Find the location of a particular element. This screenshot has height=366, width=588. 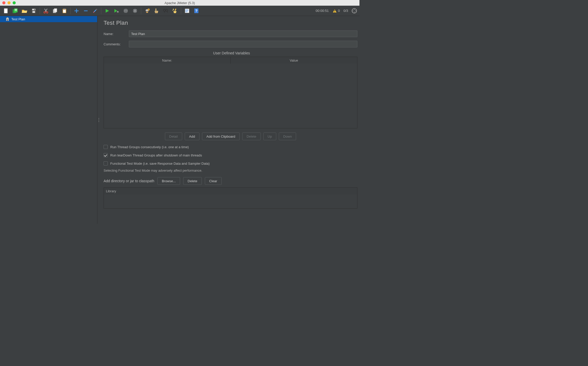

delete-button: Delete is located at coordinates (251, 136).